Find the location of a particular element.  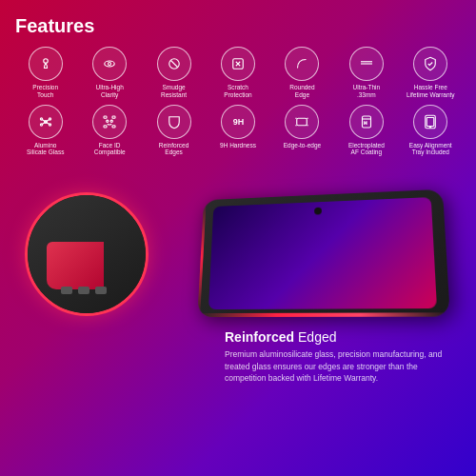

info-title: Reinforced Edged is located at coordinates (337, 337).